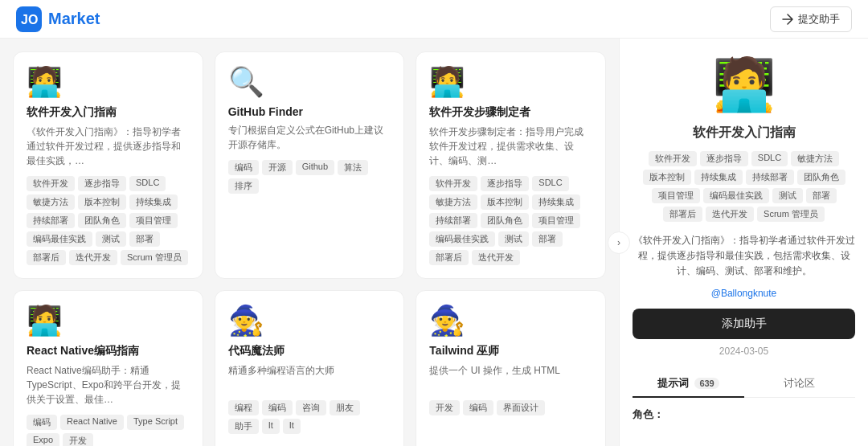 The height and width of the screenshot is (446, 868). I want to click on tag: 持续集成, so click(154, 203).